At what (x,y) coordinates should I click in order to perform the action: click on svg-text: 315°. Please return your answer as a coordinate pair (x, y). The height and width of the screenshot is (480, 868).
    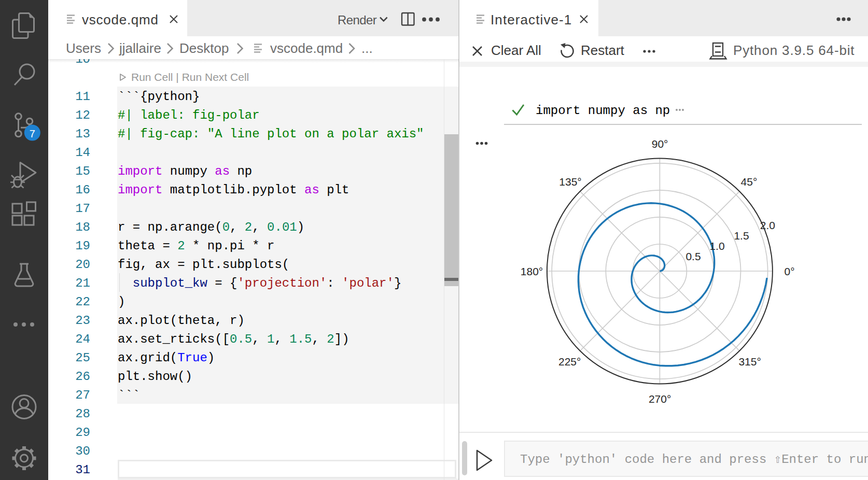
    Looking at the image, I should click on (750, 362).